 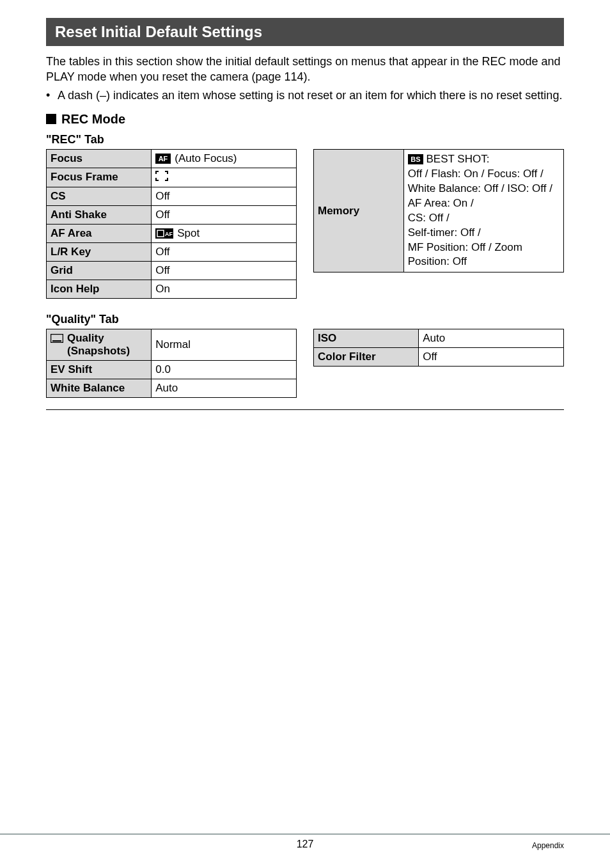 What do you see at coordinates (439, 348) in the screenshot?
I see `quality-right-table: ISO Auto Color Filter Off` at bounding box center [439, 348].